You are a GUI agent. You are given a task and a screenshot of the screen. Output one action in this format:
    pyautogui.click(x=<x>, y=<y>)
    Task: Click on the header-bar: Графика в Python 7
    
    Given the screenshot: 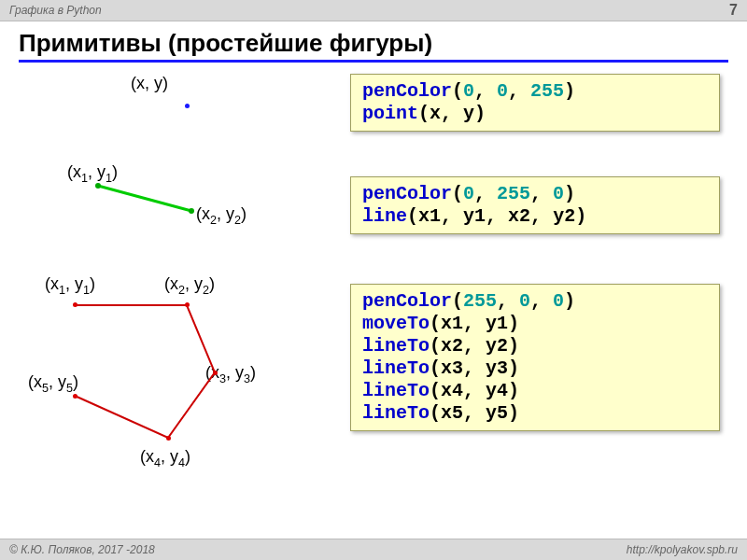 What is the action you would take?
    pyautogui.click(x=374, y=11)
    